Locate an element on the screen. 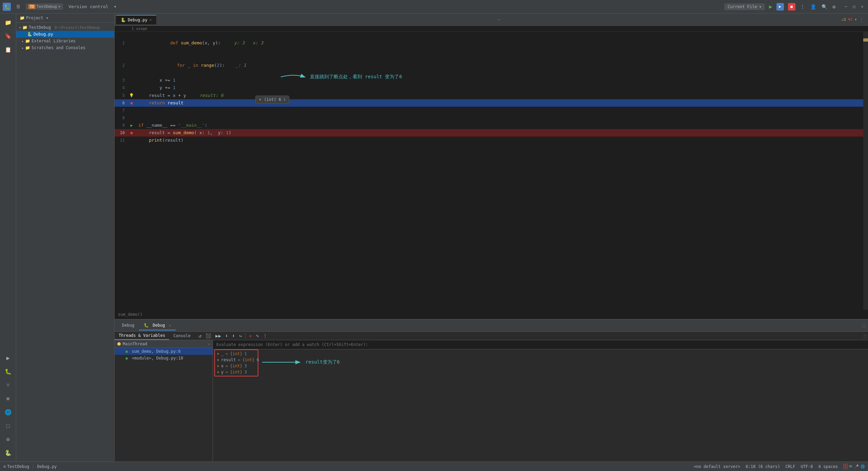 Image resolution: width=868 pixels, height=471 pixels. step-over-button: ⬇ is located at coordinates (226, 336).